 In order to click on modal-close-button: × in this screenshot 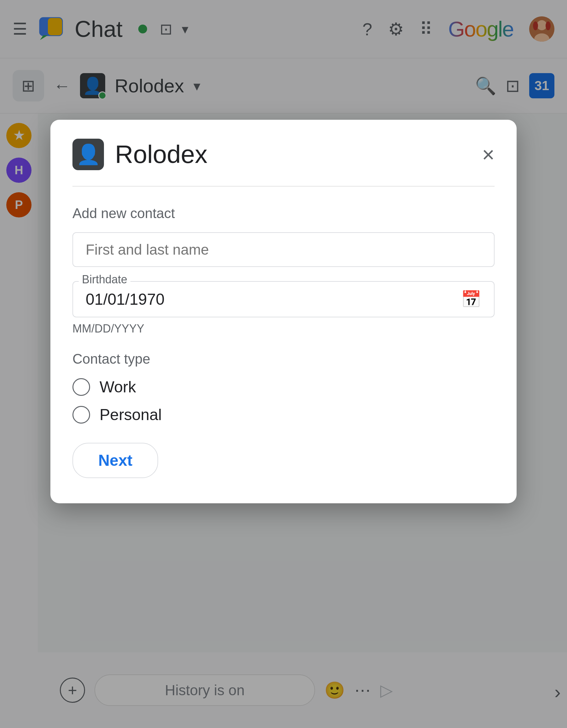, I will do `click(488, 154)`.